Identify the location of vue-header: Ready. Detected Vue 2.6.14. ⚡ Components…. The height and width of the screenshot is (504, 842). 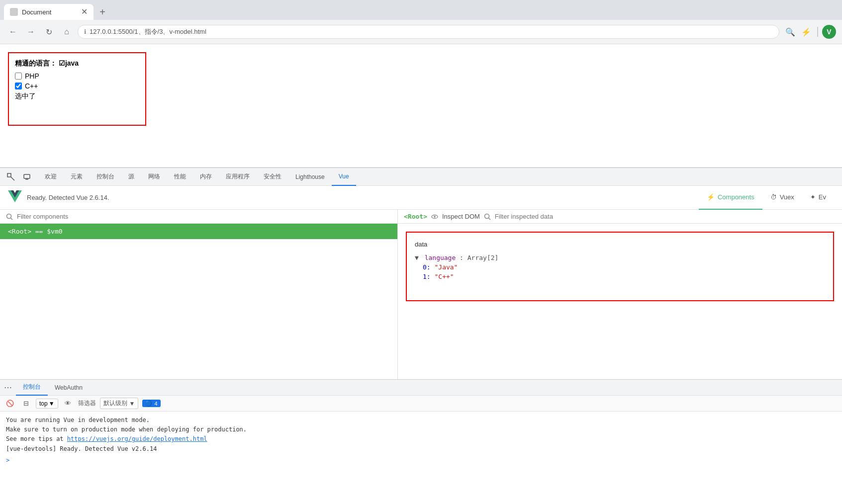
(421, 198).